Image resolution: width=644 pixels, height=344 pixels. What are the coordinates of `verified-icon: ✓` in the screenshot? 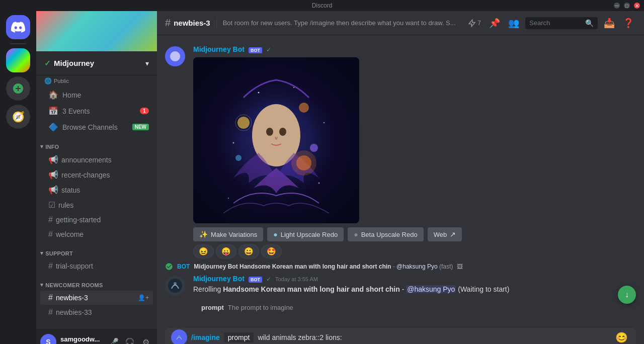 It's located at (47, 63).